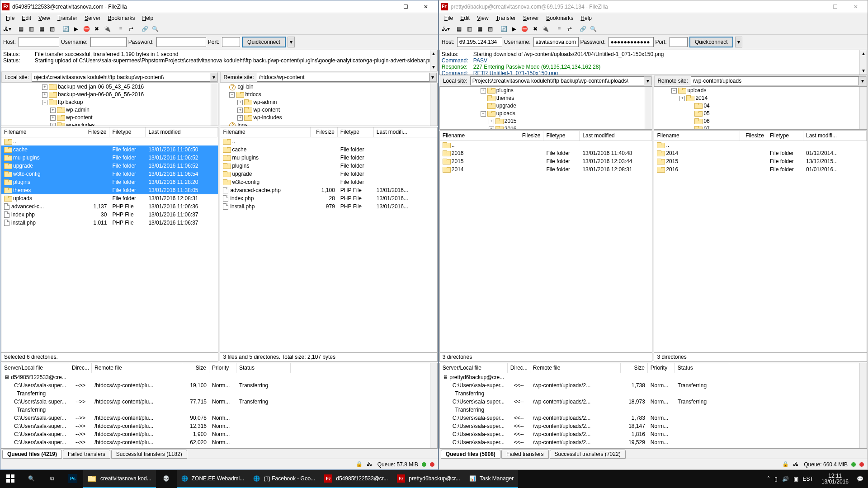 This screenshot has height=488, width=868. I want to click on file-row: w3tc-configFile folder13/01/2016 11:06:5…, so click(109, 174).